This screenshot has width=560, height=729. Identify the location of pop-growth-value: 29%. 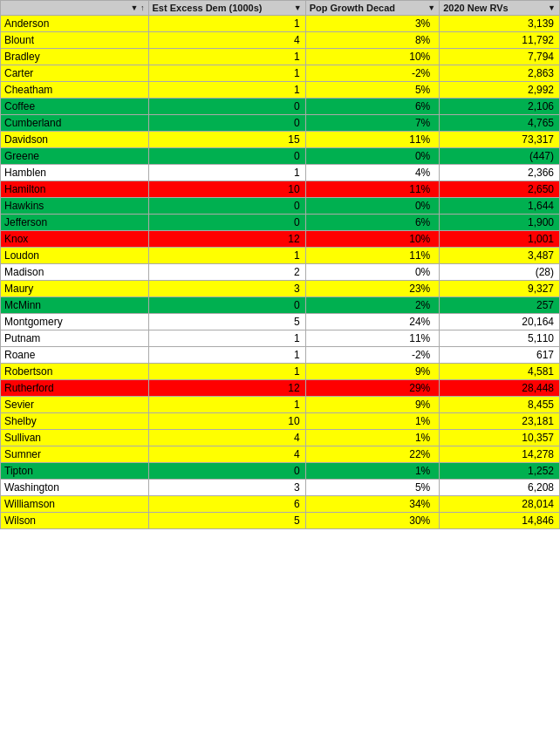
(372, 389).